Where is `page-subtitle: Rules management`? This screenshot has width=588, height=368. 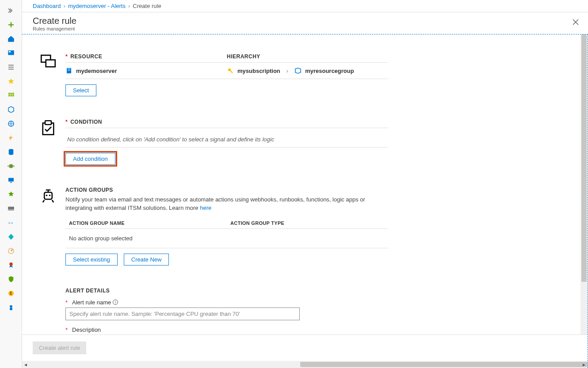
page-subtitle: Rules management is located at coordinates (305, 29).